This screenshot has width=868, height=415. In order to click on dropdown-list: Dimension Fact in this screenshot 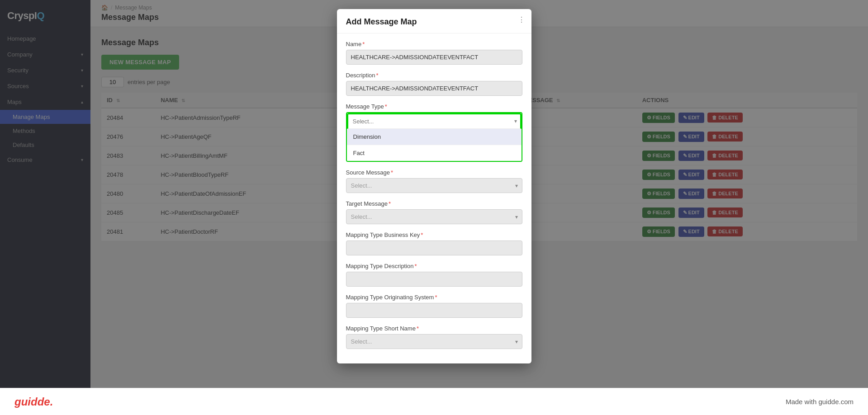, I will do `click(434, 145)`.